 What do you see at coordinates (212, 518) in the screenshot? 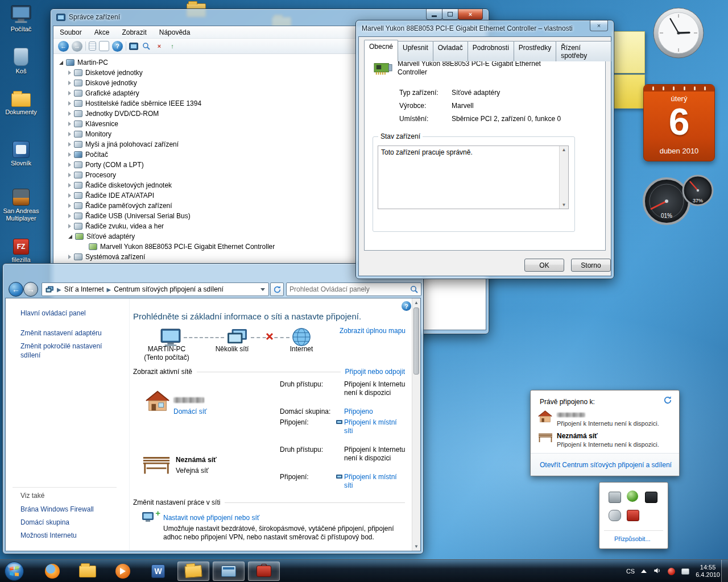
I see `setup-new-connection-link: Nastavit nové připojení nebo síť` at bounding box center [212, 518].